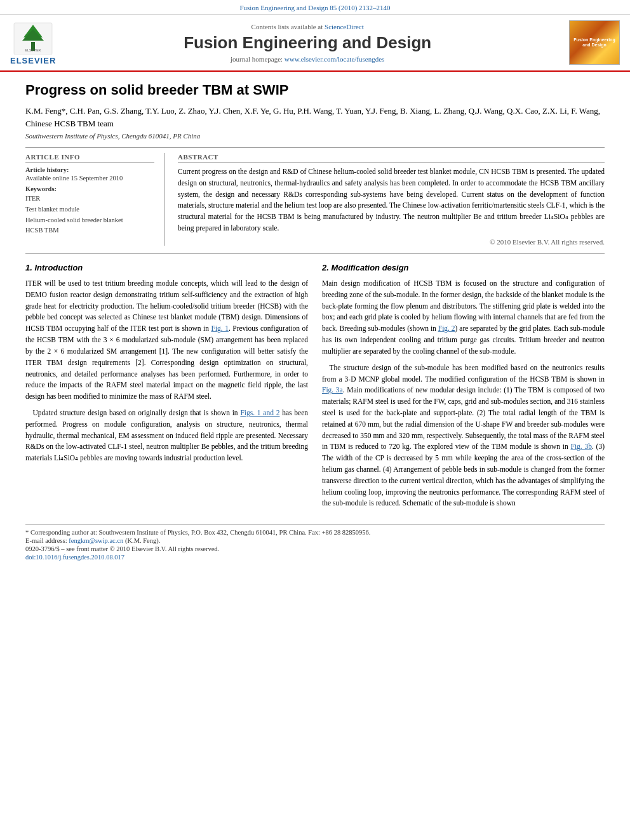 This screenshot has height=840, width=630. I want to click on citation-bar: Fusion Engineering and Design 85 (2010) …, so click(315, 8).